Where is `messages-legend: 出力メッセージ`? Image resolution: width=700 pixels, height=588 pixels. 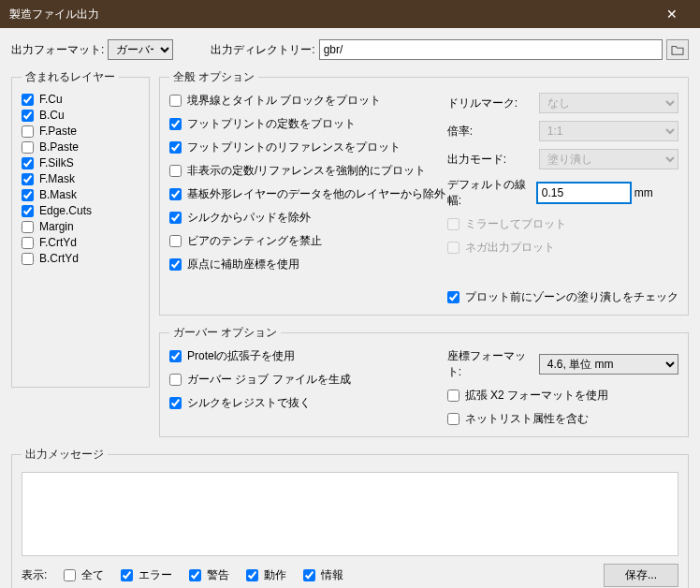 messages-legend: 出力メッセージ is located at coordinates (65, 455).